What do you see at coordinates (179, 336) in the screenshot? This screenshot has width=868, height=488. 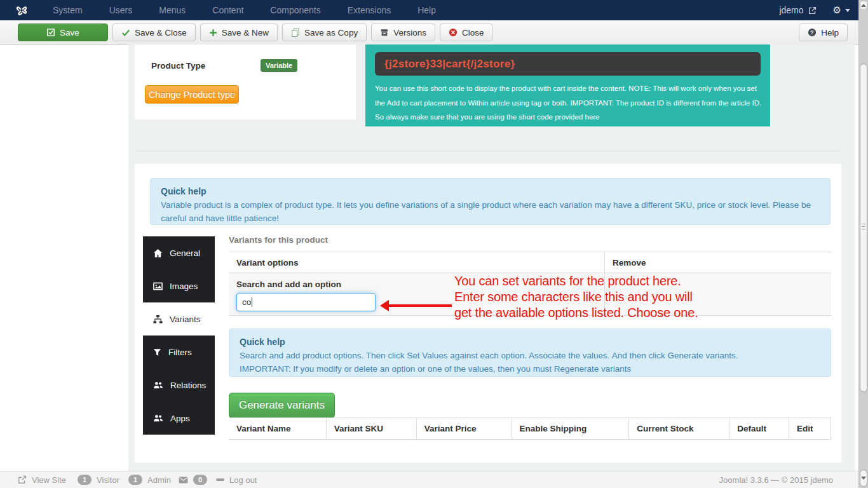 I see `product-tabs: General Images Variants` at bounding box center [179, 336].